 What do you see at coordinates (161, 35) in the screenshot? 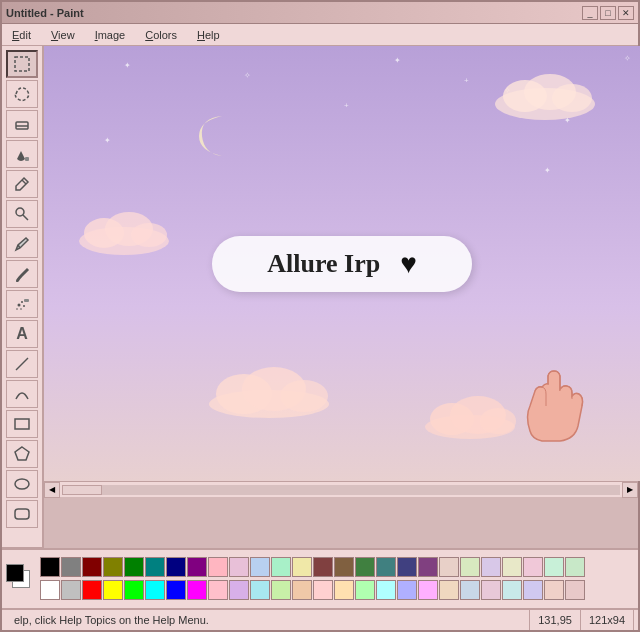
I see `menu-colors: Colors` at bounding box center [161, 35].